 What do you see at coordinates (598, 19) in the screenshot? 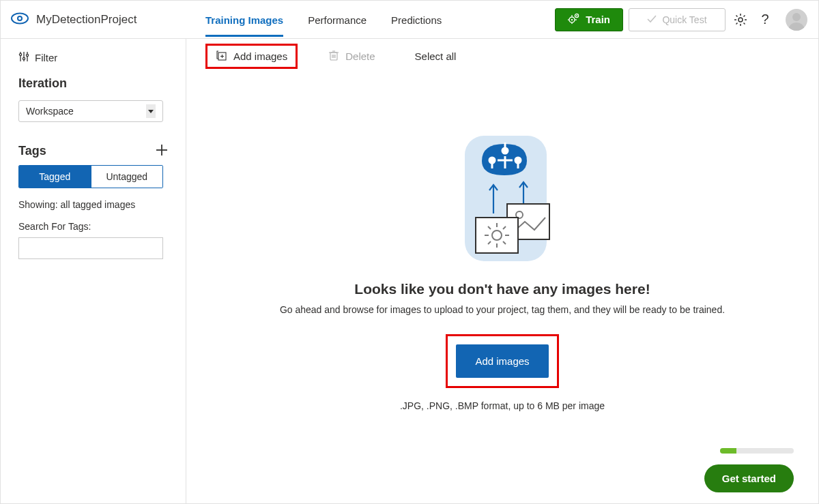
I see `train-button-label: Train` at bounding box center [598, 19].